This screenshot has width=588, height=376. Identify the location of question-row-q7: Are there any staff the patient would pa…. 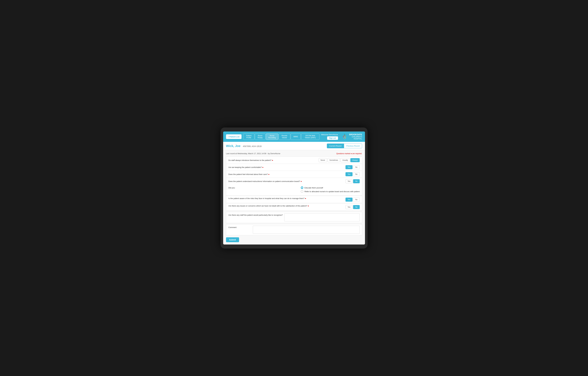
(294, 217).